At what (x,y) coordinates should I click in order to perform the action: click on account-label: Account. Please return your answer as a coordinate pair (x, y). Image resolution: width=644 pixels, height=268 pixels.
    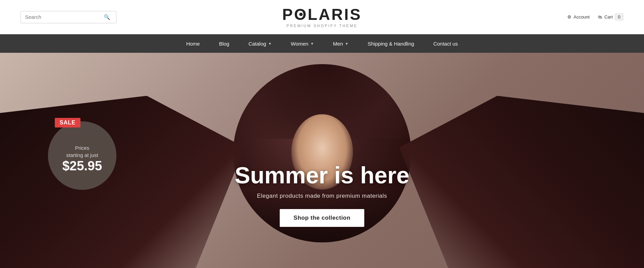
    Looking at the image, I should click on (581, 17).